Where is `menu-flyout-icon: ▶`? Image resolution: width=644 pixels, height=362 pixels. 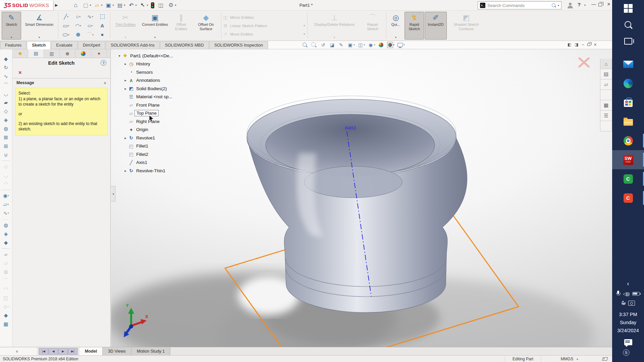 menu-flyout-icon: ▶ is located at coordinates (56, 5).